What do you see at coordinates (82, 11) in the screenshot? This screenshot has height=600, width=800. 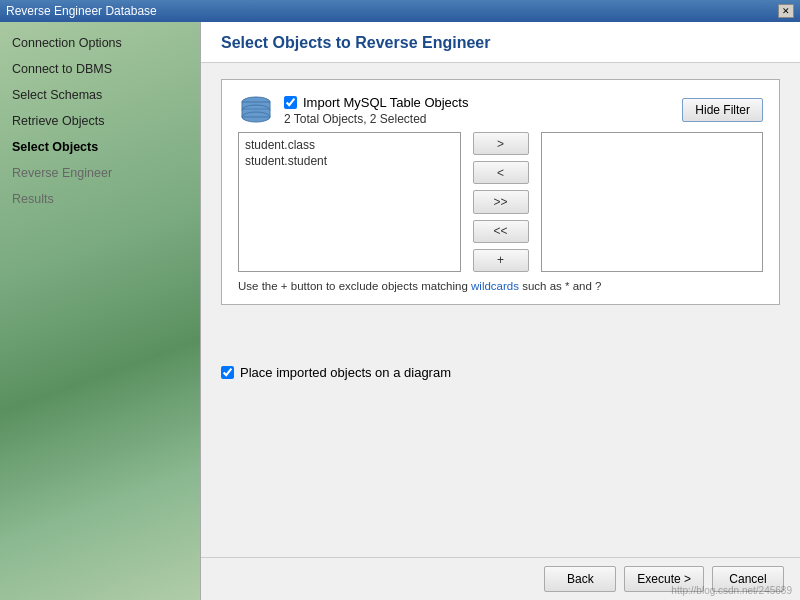 I see `title-bar-text: Reverse Engineer Database` at bounding box center [82, 11].